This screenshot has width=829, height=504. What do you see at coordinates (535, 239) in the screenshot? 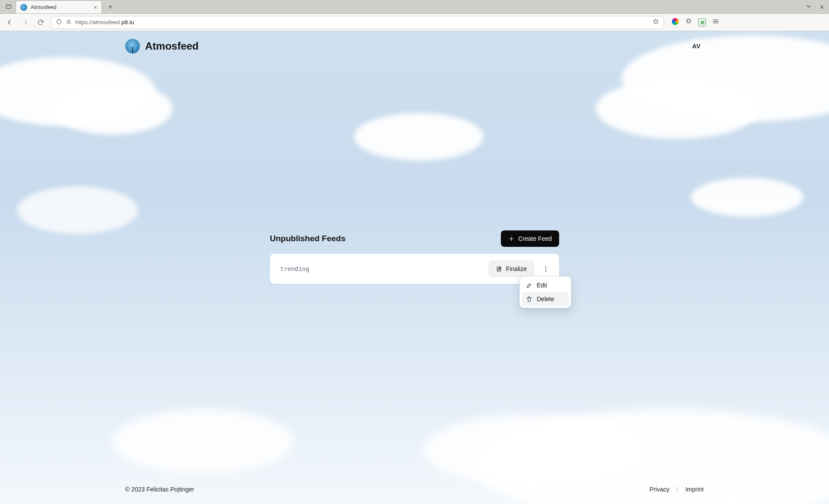
I see `create-feed-label: Create Feed` at bounding box center [535, 239].